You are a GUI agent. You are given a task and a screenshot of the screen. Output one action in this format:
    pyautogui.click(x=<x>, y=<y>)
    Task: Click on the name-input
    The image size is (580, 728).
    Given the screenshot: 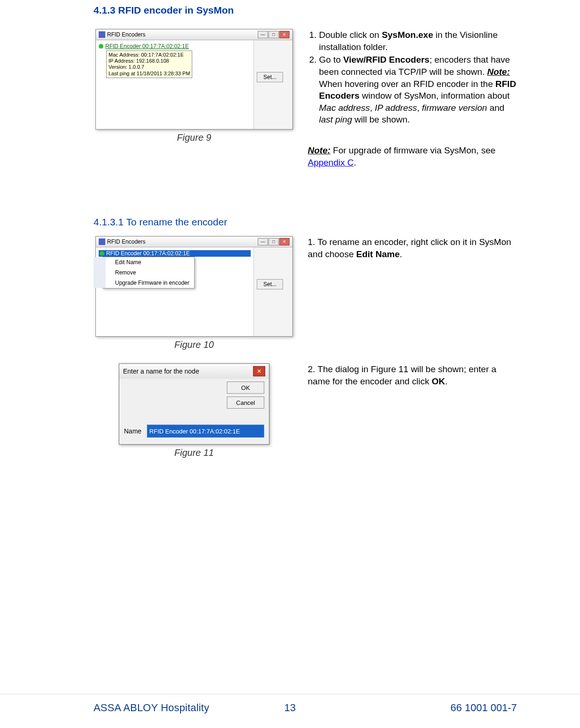 What is the action you would take?
    pyautogui.click(x=206, y=431)
    